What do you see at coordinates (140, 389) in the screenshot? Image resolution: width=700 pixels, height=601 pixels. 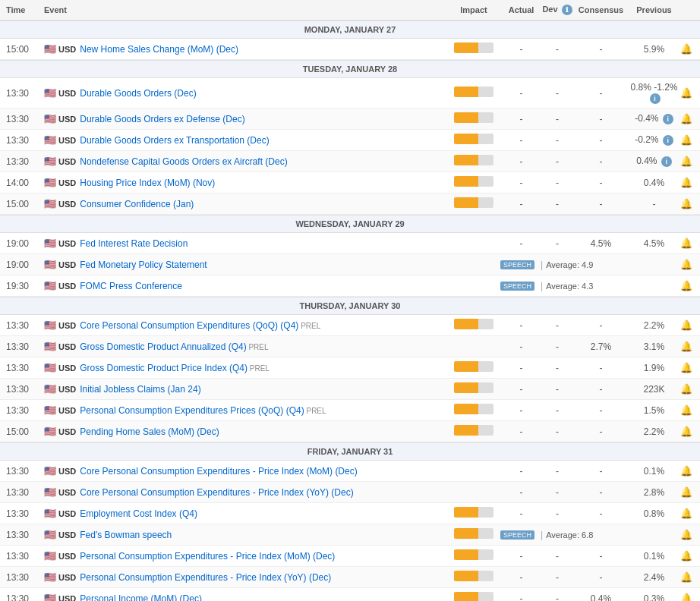 I see `event-title: Initial Jobless Claims (Jan 24)` at bounding box center [140, 389].